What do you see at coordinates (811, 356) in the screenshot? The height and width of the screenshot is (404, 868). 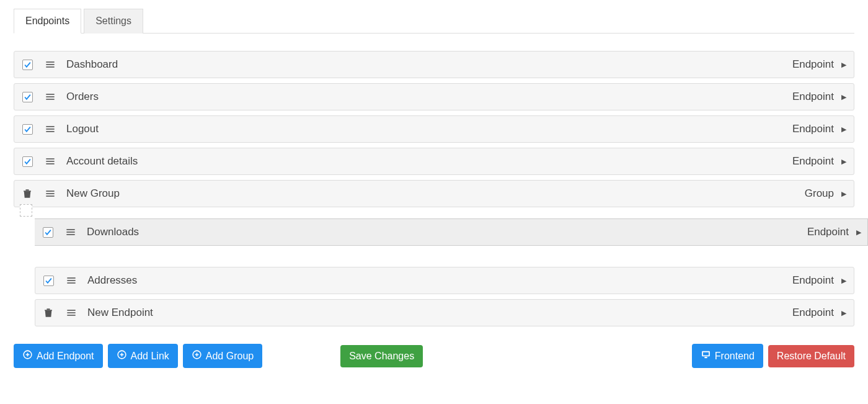 I see `restore-default-button: Restore Default` at bounding box center [811, 356].